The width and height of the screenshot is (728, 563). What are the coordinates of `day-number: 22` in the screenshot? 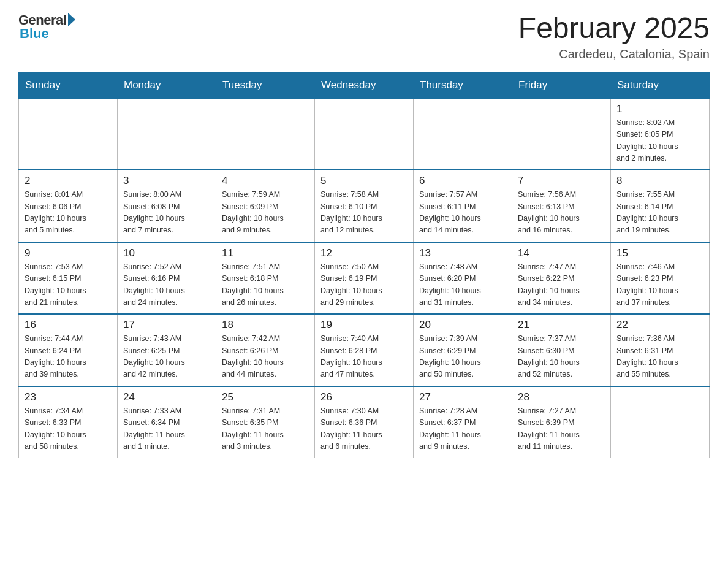 It's located at (660, 325).